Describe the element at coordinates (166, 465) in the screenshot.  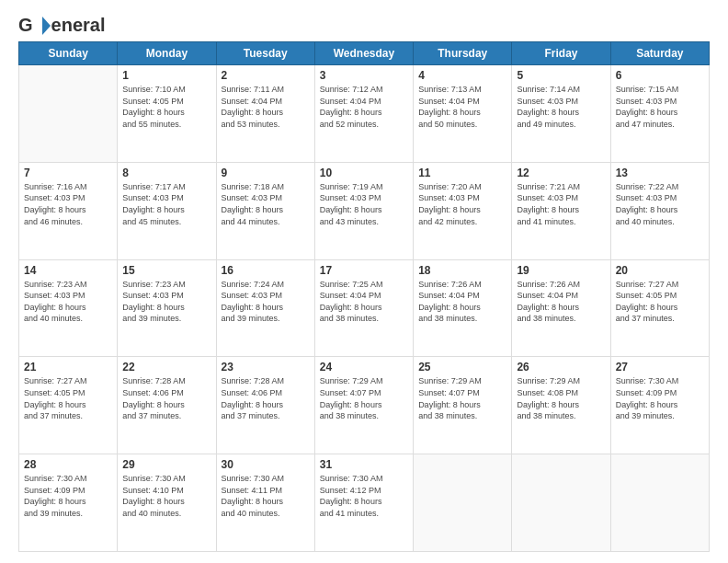
I see `day-number: 29` at that location.